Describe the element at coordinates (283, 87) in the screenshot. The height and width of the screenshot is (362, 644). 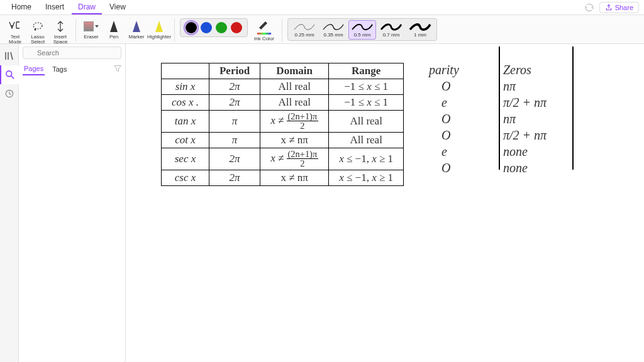
I see `table-row: sin x2πAll real−1 ≤ x ≤ 1` at that location.